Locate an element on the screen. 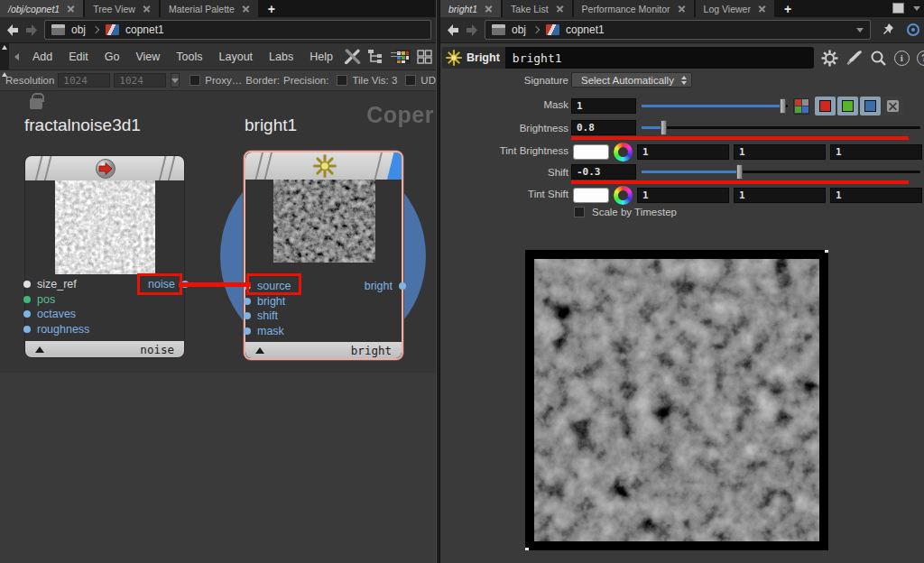 Image resolution: width=924 pixels, height=563 pixels. green-plane-toggle is located at coordinates (848, 106).